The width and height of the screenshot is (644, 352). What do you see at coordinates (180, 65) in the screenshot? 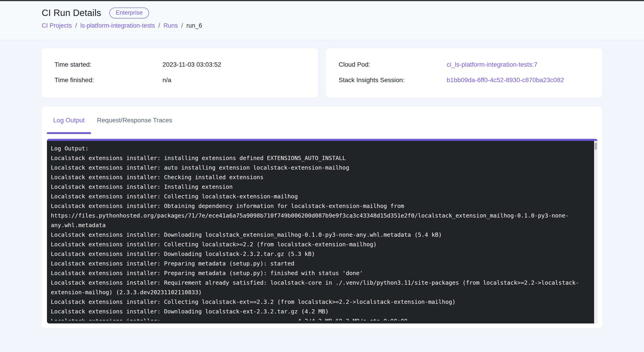
I see `time-started-row: Time started: 2023-11-03 03:03:52` at bounding box center [180, 65].